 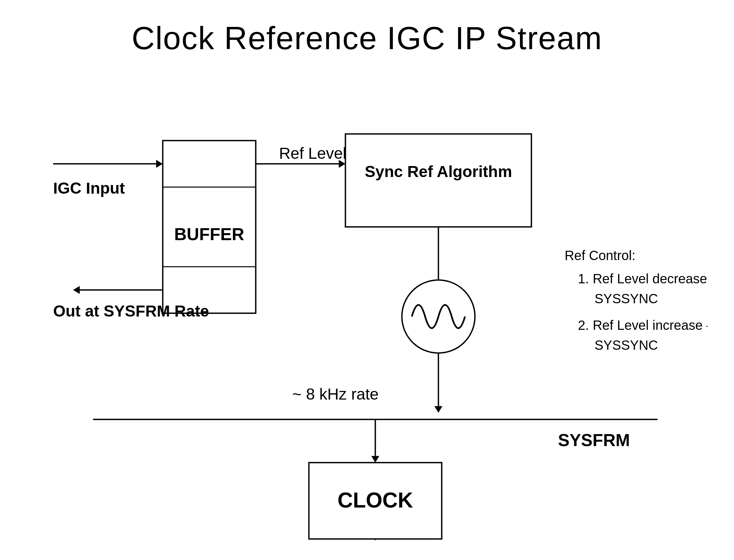 I want to click on khz-rate-label: ~ 8 kHz rate, so click(x=335, y=394).